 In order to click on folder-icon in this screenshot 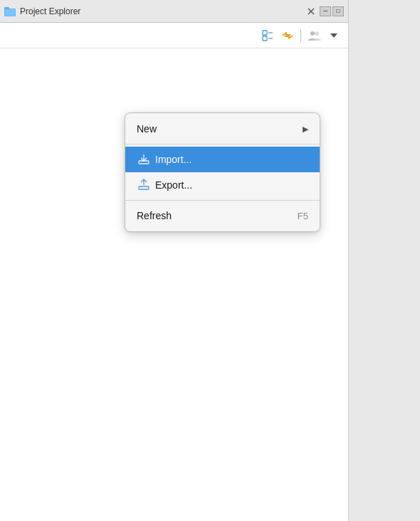, I will do `click(11, 11)`.